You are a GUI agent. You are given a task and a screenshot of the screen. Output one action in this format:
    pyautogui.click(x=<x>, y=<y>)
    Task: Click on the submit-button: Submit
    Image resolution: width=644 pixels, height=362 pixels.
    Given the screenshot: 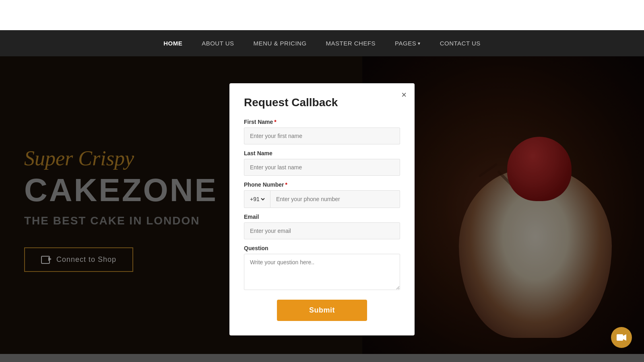 What is the action you would take?
    pyautogui.click(x=322, y=311)
    